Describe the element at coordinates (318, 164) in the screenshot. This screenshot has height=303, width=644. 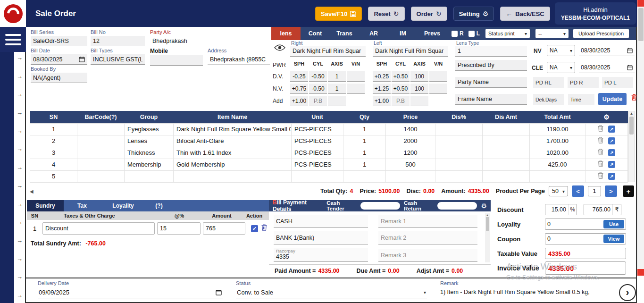
I see `cell-unit: PCS-PIECES` at that location.